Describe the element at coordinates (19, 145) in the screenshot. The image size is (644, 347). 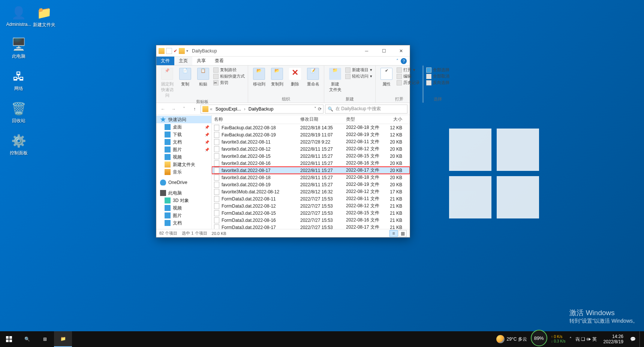
I see `desktop-icon-control-panel: ⚙️控制面板` at that location.